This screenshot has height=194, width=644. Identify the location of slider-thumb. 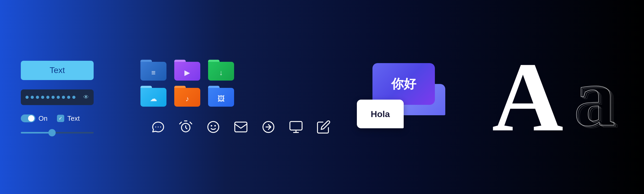
(52, 133).